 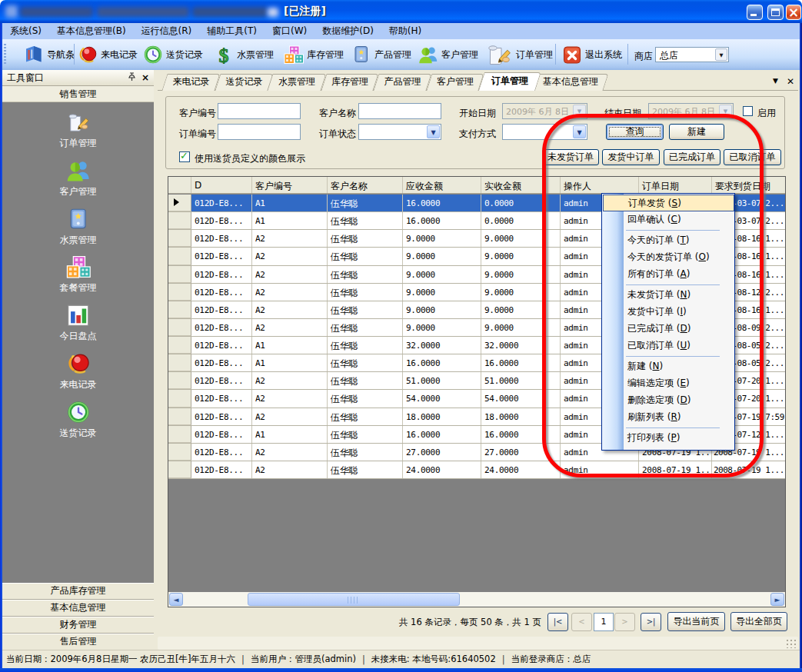 I want to click on tab-客户管理: 客户管理, so click(x=455, y=82).